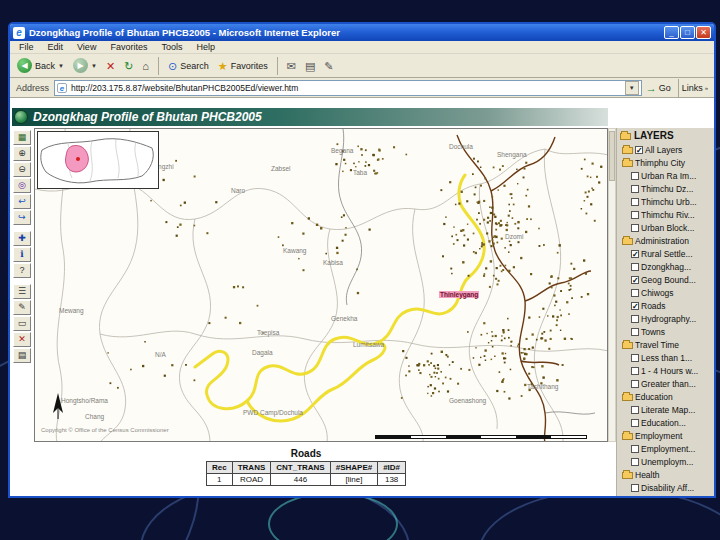 Image resolution: width=720 pixels, height=540 pixels. Describe the element at coordinates (188, 66) in the screenshot. I see `search-button: ⊙ Search` at that location.